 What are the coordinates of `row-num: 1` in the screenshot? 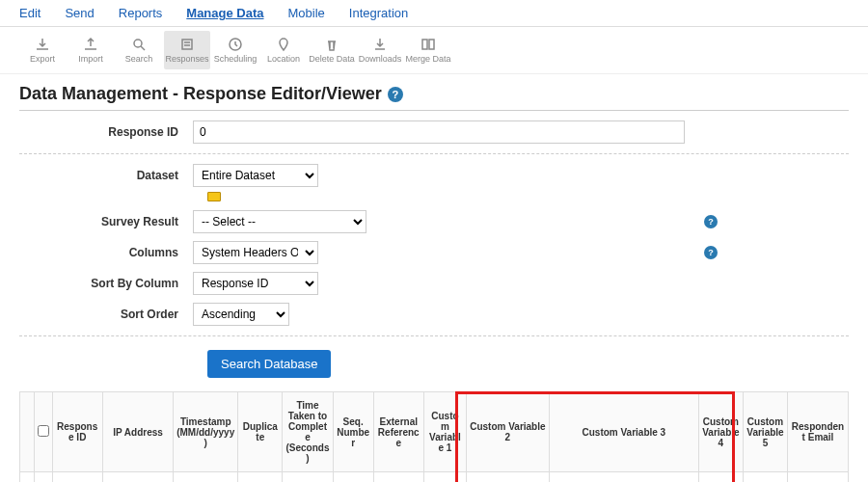 It's located at (27, 478).